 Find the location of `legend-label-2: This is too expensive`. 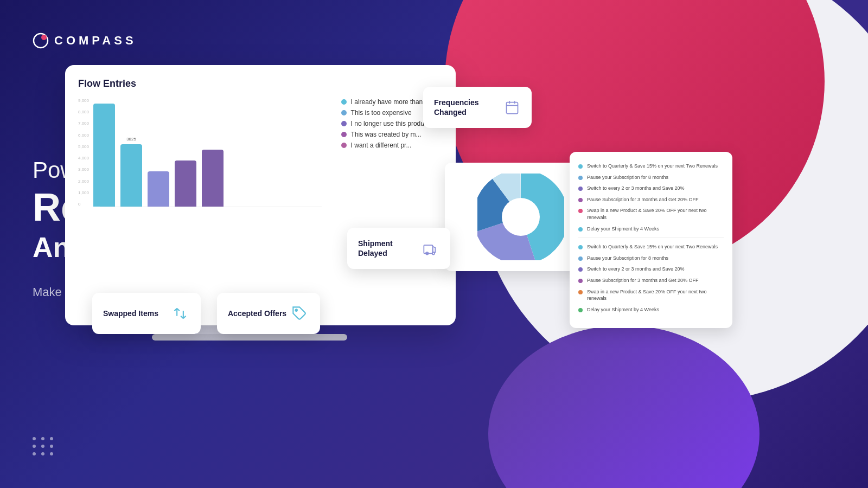

legend-label-2: This is too expensive is located at coordinates (381, 113).